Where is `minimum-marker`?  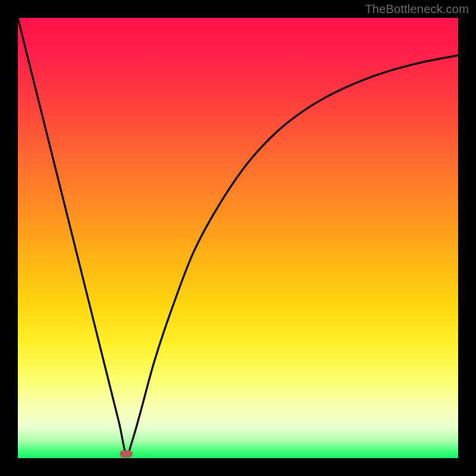 minimum-marker is located at coordinates (126, 454).